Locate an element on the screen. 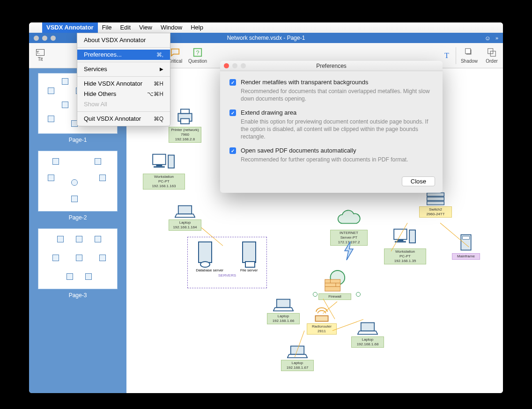  laptop2-node: Laptop192.168.1.66 is located at coordinates (283, 311).